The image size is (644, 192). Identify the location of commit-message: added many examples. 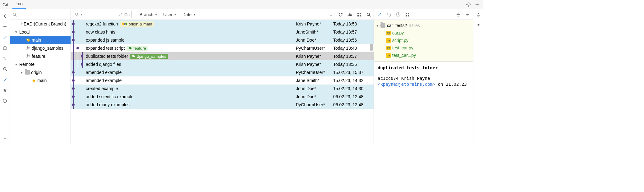
(108, 105).